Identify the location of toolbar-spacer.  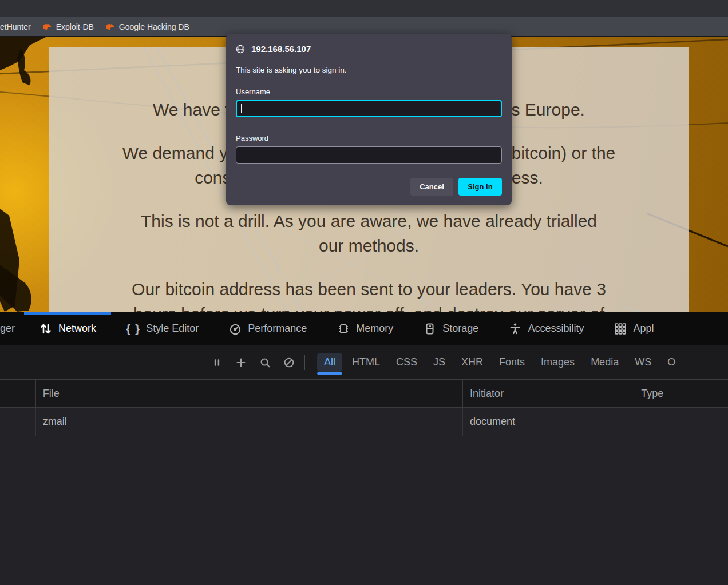
(98, 363).